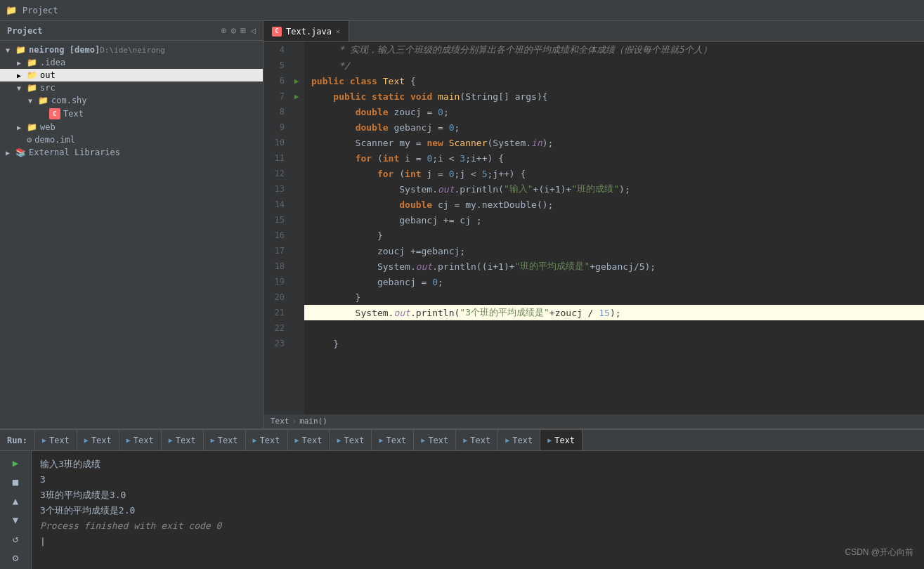  What do you see at coordinates (614, 220) in the screenshot?
I see `code-line-15: gebancj += cj ;` at bounding box center [614, 220].